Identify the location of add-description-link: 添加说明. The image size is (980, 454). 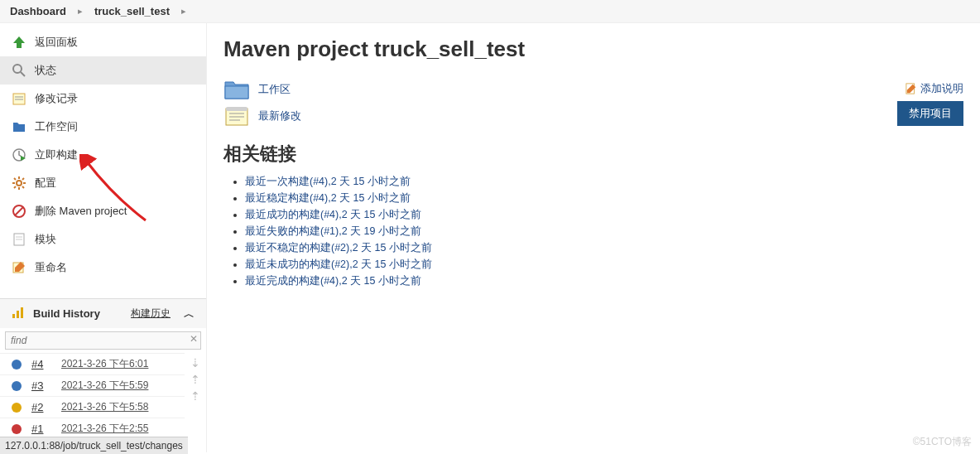
(930, 89).